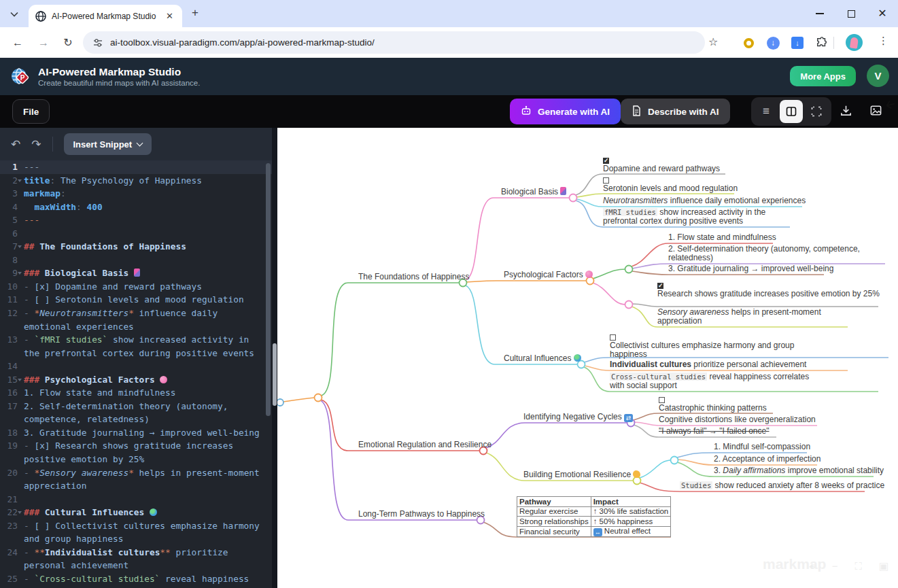 The width and height of the screenshot is (898, 588). What do you see at coordinates (136, 513) in the screenshot?
I see `code-line-22: 22### Cultural Influences` at bounding box center [136, 513].